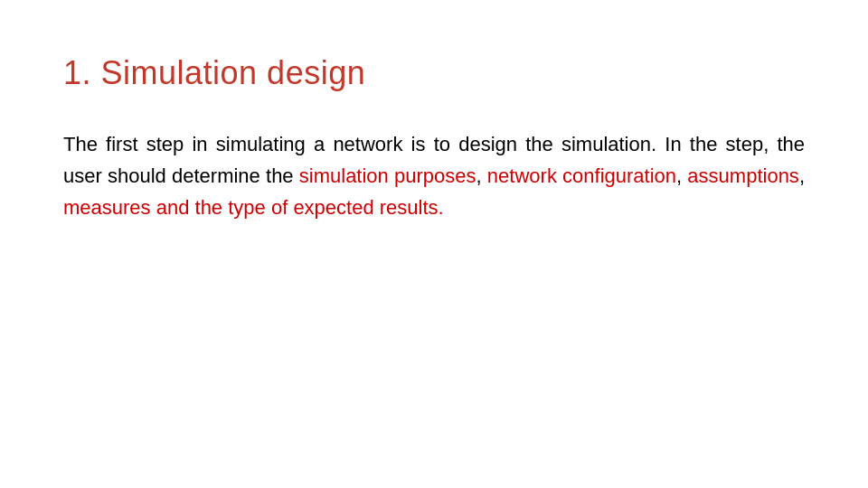 This screenshot has height=488, width=868. Describe the element at coordinates (434, 73) in the screenshot. I see `slide-title: 1. Simulation design` at that location.